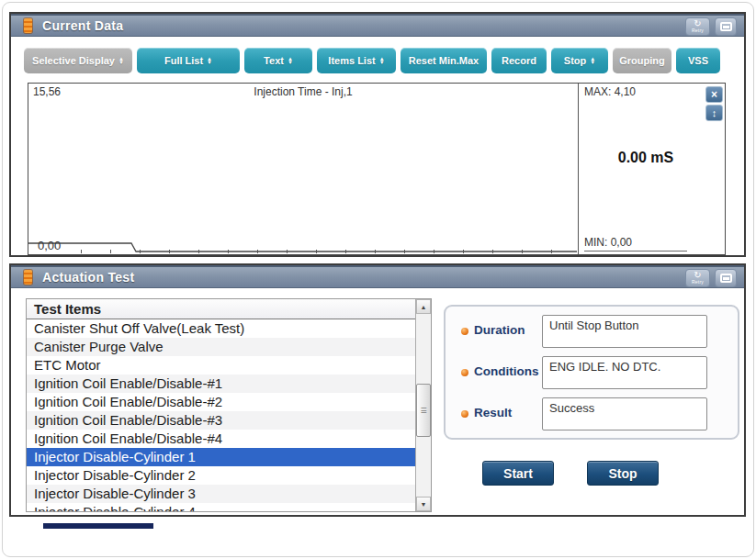  I want to click on list-item: Injector Disable-Cylinder 2, so click(220, 475).